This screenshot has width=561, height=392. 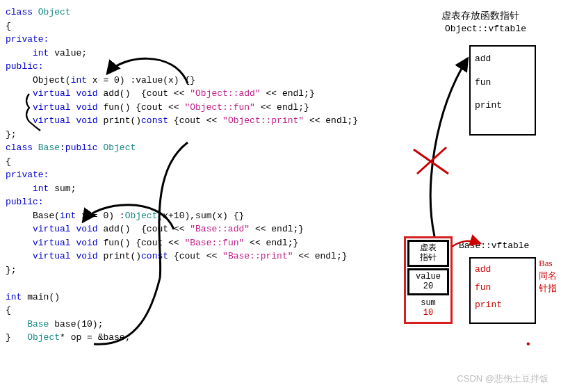 I want to click on mem-vptr: 虚表 指针, so click(x=428, y=253).